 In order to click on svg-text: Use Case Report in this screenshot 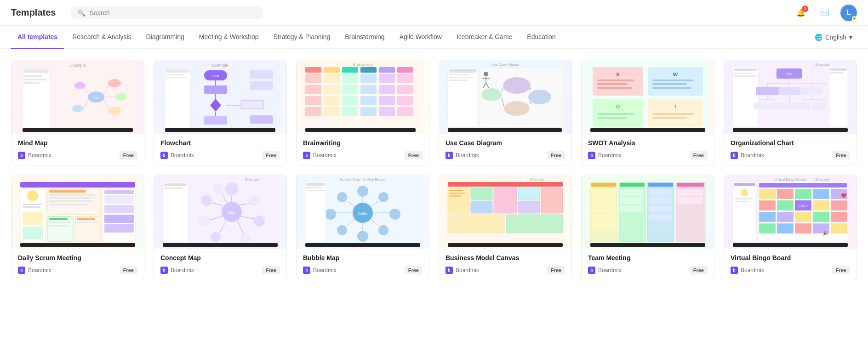, I will do `click(505, 64)`.